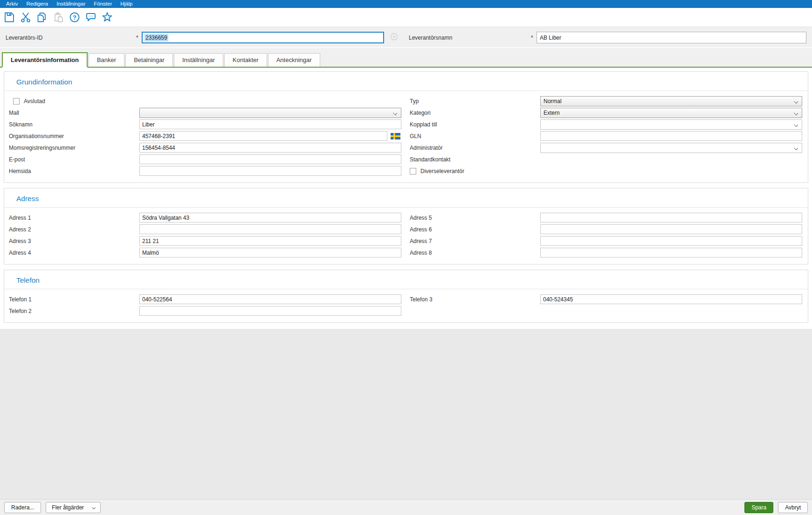 The image size is (812, 515). What do you see at coordinates (534, 38) in the screenshot?
I see `supplier-name-required-marker: *` at bounding box center [534, 38].